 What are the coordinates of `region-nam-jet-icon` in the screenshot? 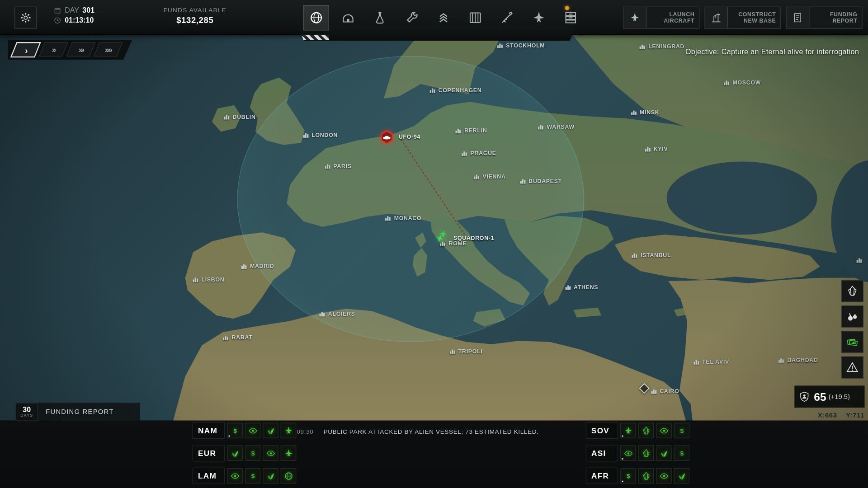 It's located at (288, 431).